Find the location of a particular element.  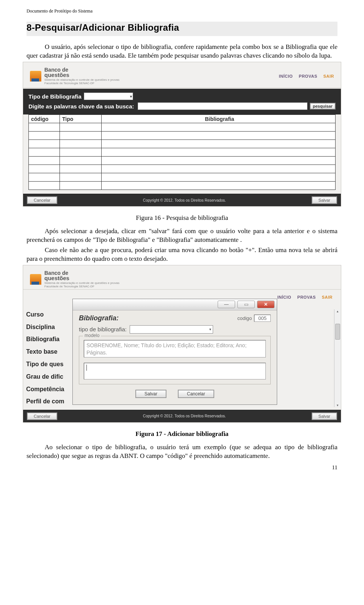

form-labels-behind: Curso Disciplina Bibliografia Texto base… is located at coordinates (45, 365).